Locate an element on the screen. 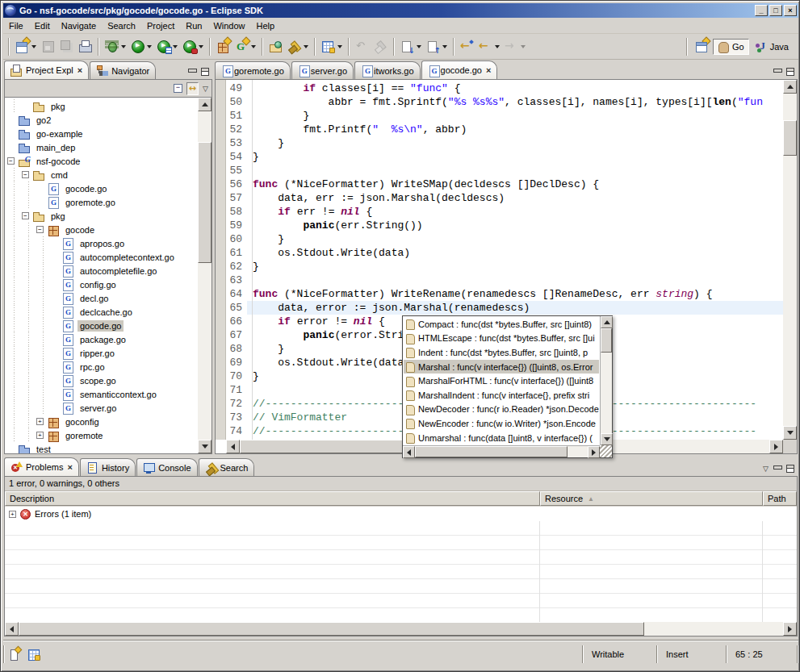 The image size is (800, 672). completion-item: Marshal : func(v interface{}) ([]uint8, … is located at coordinates (501, 367).